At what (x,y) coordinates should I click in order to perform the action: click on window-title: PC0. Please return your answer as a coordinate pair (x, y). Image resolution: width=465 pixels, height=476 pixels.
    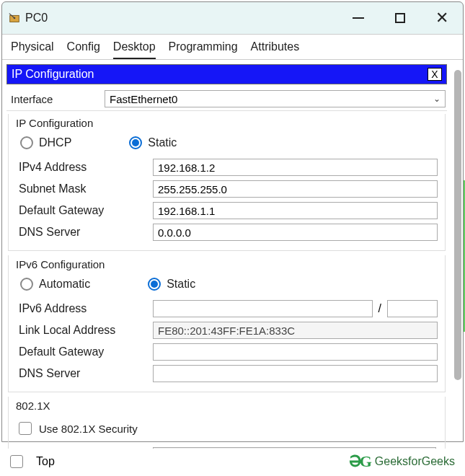
    Looking at the image, I should click on (36, 18).